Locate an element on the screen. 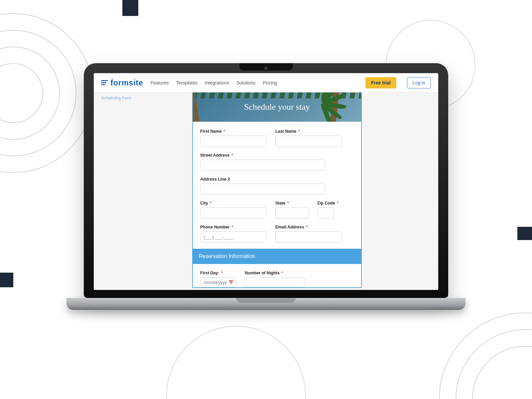 The width and height of the screenshot is (532, 399). first-name-input is located at coordinates (233, 141).